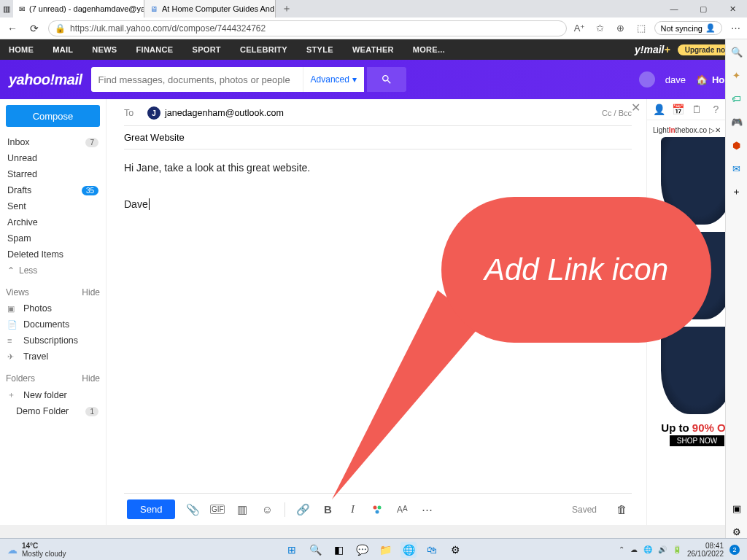  I want to click on edge-hide-icon: ▣, so click(737, 508).